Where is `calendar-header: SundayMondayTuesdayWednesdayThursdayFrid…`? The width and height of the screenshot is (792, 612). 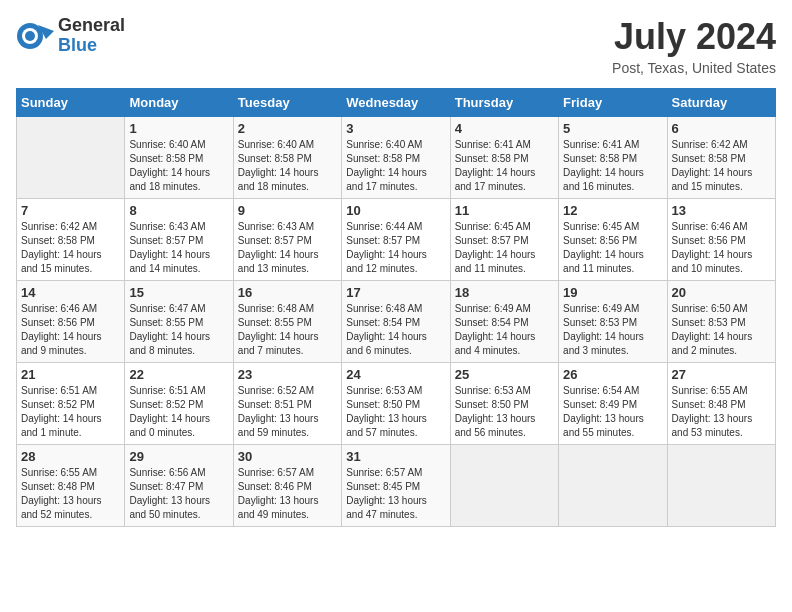
calendar-header: SundayMondayTuesdayWednesdayThursdayFrid… is located at coordinates (396, 103).